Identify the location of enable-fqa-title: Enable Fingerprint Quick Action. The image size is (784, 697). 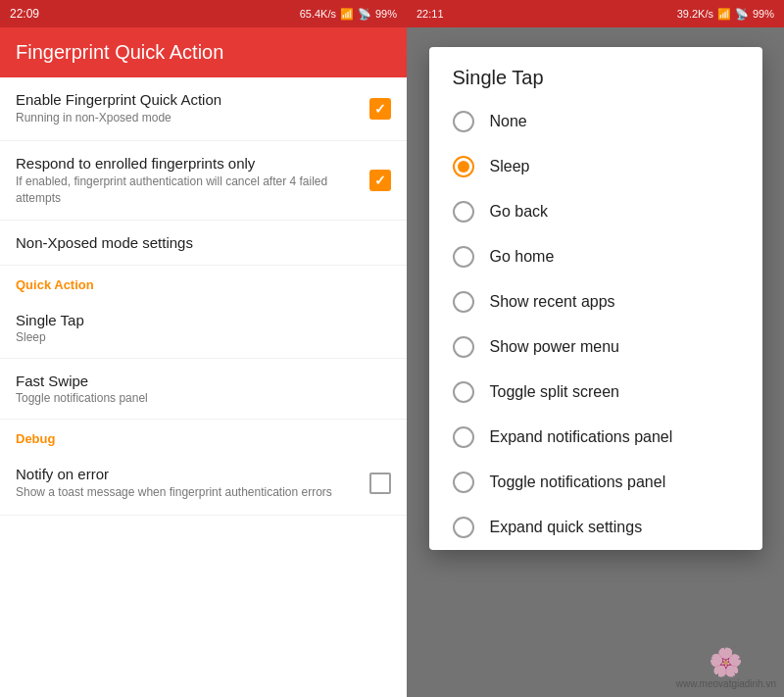
(192, 100).